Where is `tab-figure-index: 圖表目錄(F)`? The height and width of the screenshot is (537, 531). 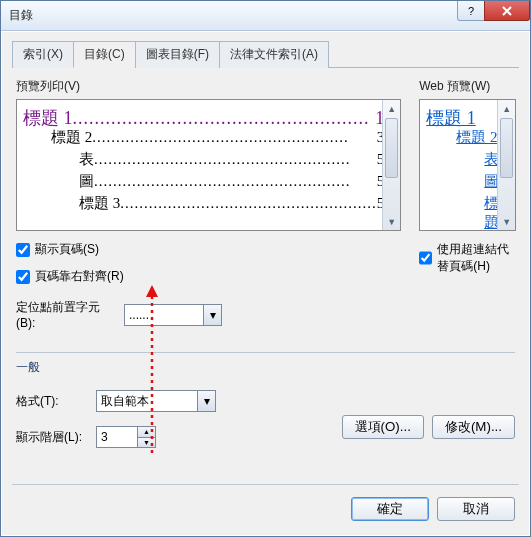
tab-figure-index: 圖表目錄(F) is located at coordinates (178, 54).